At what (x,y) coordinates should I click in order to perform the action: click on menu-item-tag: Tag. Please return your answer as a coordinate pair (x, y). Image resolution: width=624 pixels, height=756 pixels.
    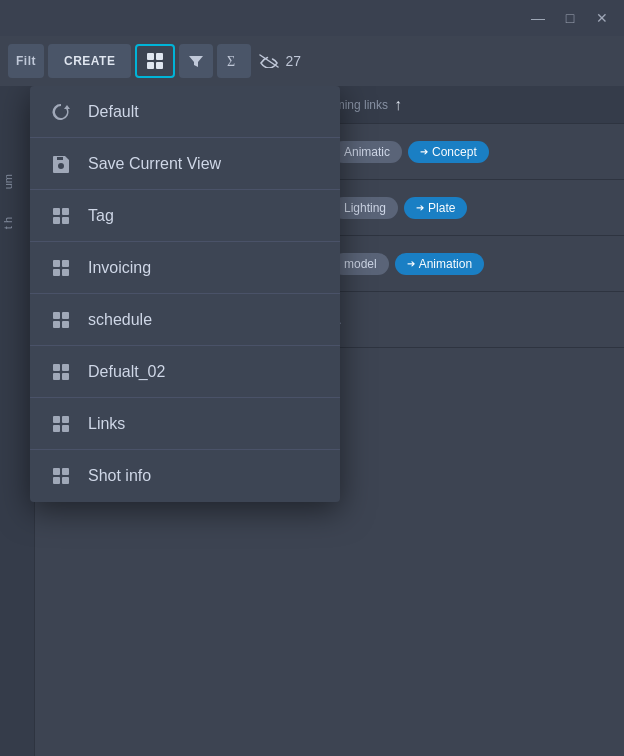
    Looking at the image, I should click on (185, 216).